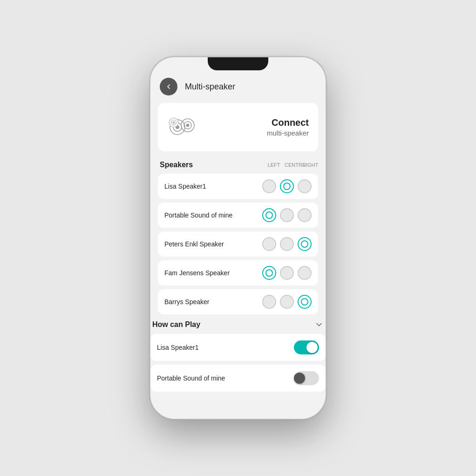 Image resolution: width=476 pixels, height=476 pixels. Describe the element at coordinates (238, 167) in the screenshot. I see `speakers-section-header: Speakers LEFT CENTRE RIGHT` at that location.